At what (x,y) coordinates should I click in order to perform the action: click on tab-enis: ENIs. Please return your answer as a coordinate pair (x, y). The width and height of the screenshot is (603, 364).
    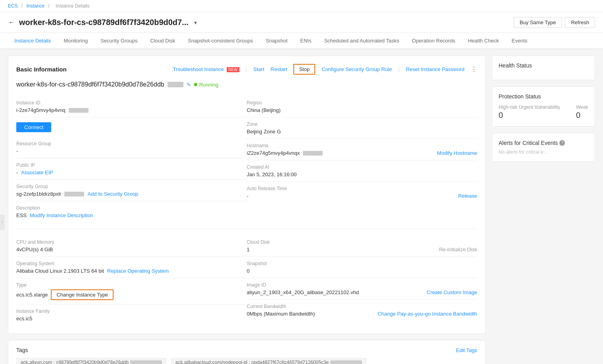
    Looking at the image, I should click on (306, 41).